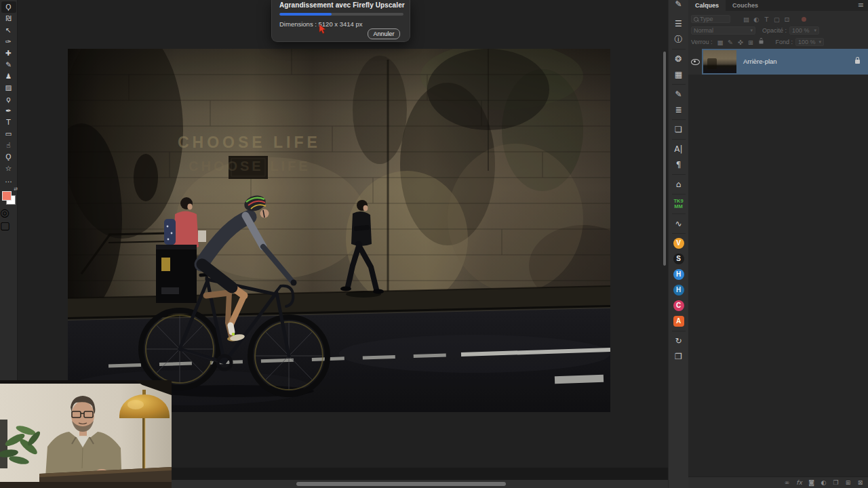 This screenshot has height=488, width=868. Describe the element at coordinates (746, 19) in the screenshot. I see `filter-pixel-icon: ▤` at that location.